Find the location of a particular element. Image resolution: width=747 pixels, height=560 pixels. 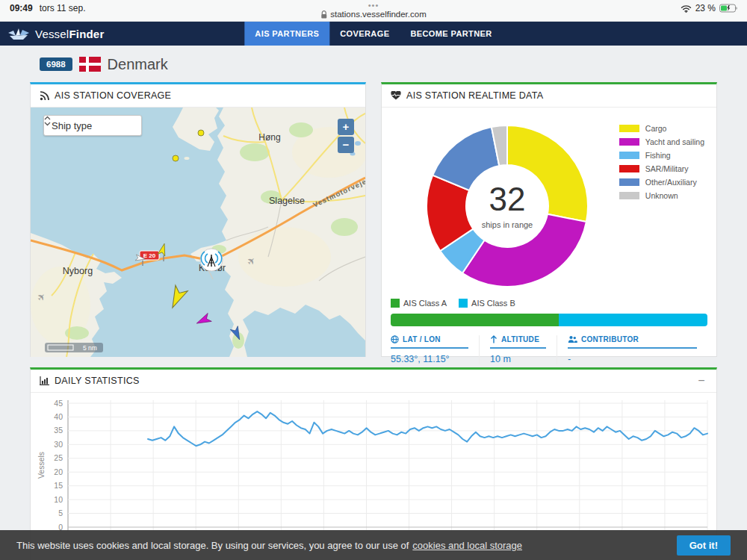

ais-class-legend: AIS Class A AIS Class B is located at coordinates (549, 303).